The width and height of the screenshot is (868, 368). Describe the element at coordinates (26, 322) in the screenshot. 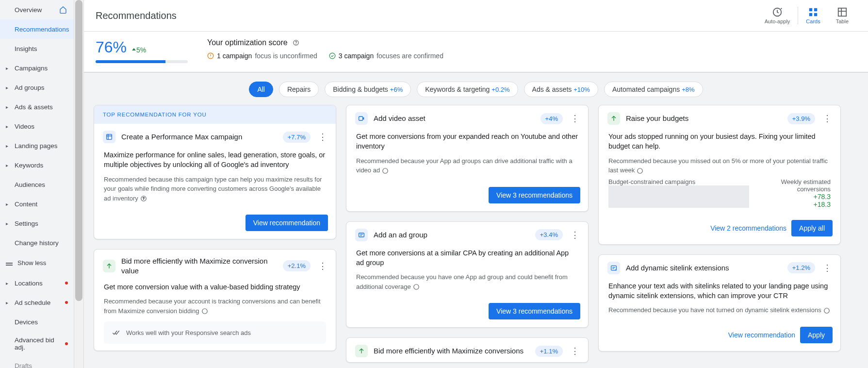

I see `sidebar-label: Devices` at that location.